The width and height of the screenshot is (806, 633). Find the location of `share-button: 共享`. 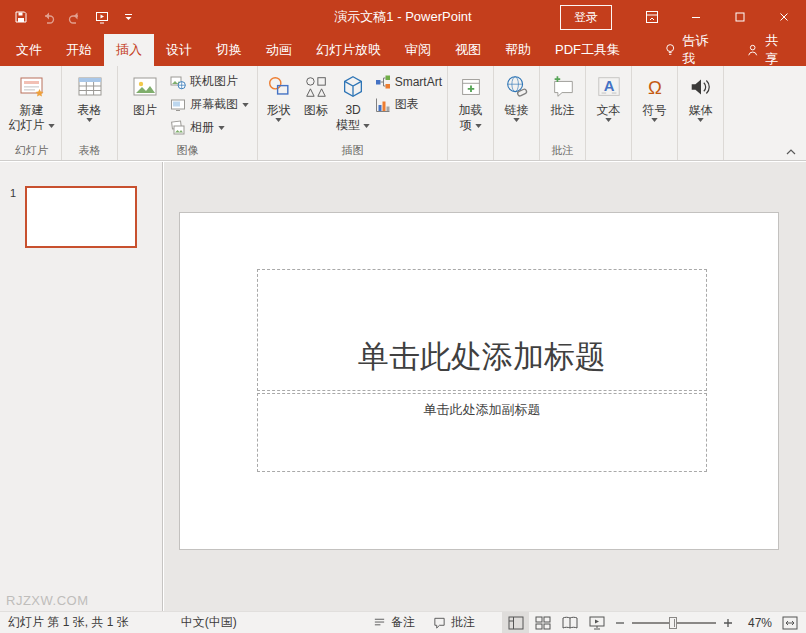

share-button: 共享 is located at coordinates (768, 50).